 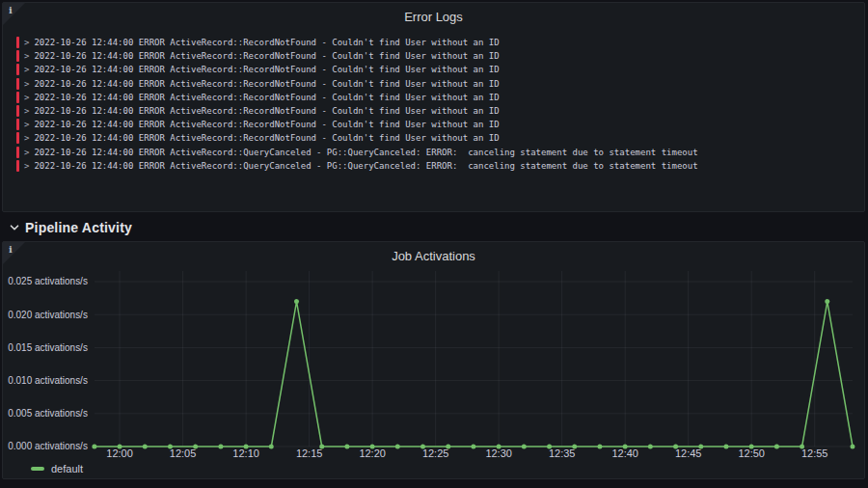 What do you see at coordinates (48, 347) in the screenshot?
I see `y-axis-tick-label: 0.015 activations/s` at bounding box center [48, 347].